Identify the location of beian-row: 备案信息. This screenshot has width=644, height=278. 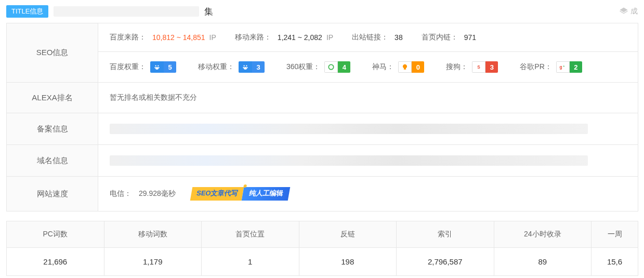
(322, 129).